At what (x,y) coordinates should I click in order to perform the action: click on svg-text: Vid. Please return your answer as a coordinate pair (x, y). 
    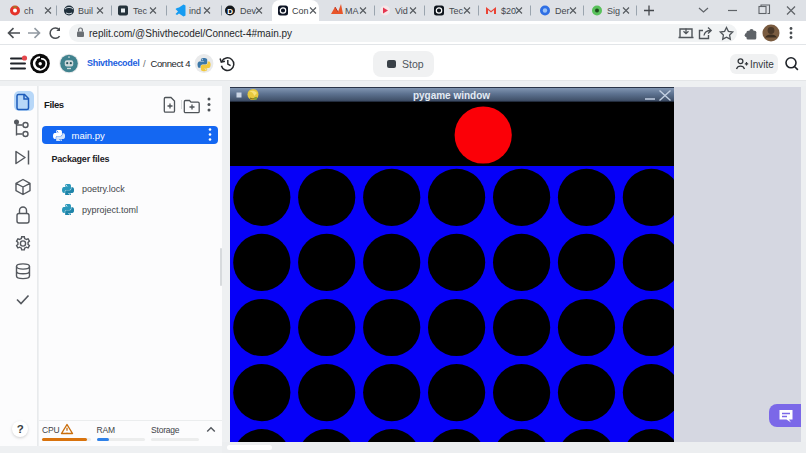
    Looking at the image, I should click on (402, 11).